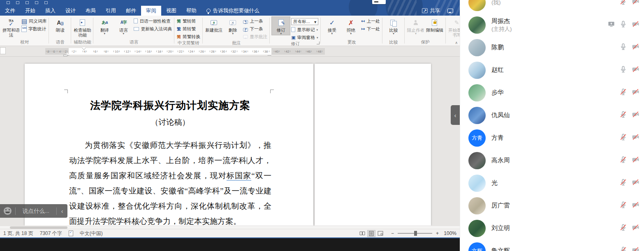 This screenshot has height=251, width=644. Describe the element at coordinates (90, 11) in the screenshot. I see `tab-布局: 布局` at that location.